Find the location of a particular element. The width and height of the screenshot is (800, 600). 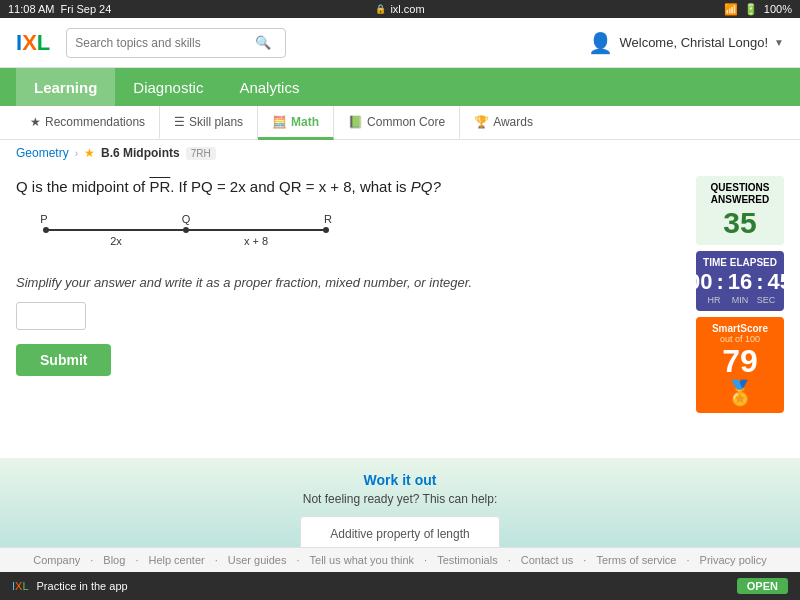

stats-sidebar: Questions answered 35 Time elapsed 00 : … is located at coordinates (740, 294).